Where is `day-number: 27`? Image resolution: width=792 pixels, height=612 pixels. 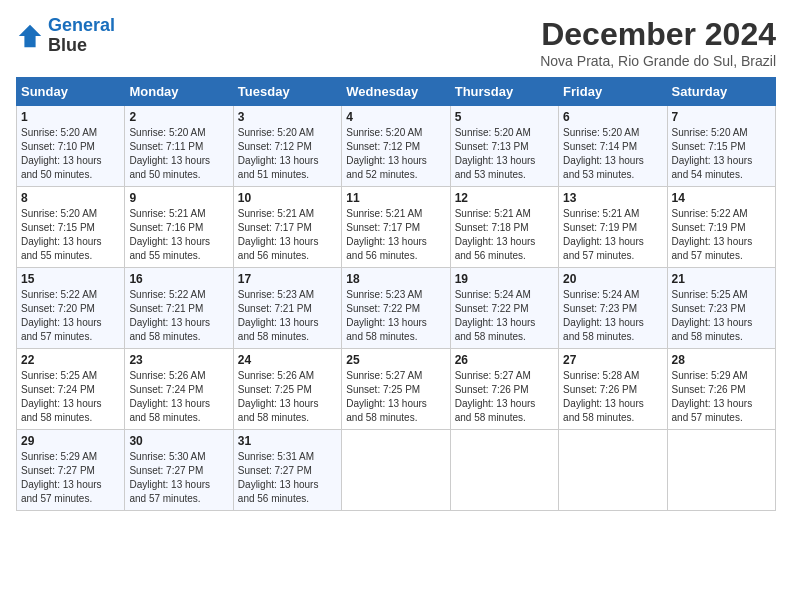
day-number: 27 is located at coordinates (612, 360).